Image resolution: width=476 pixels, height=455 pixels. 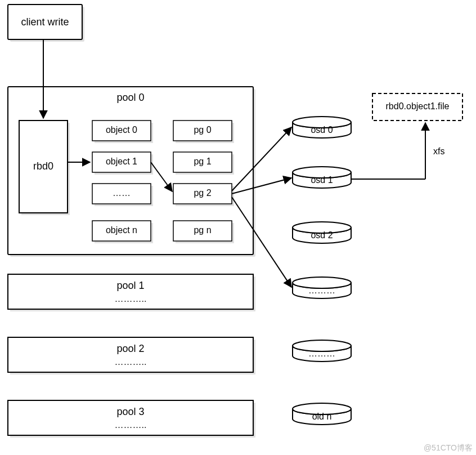 I want to click on pool2-sub: ……….., so click(x=131, y=362).